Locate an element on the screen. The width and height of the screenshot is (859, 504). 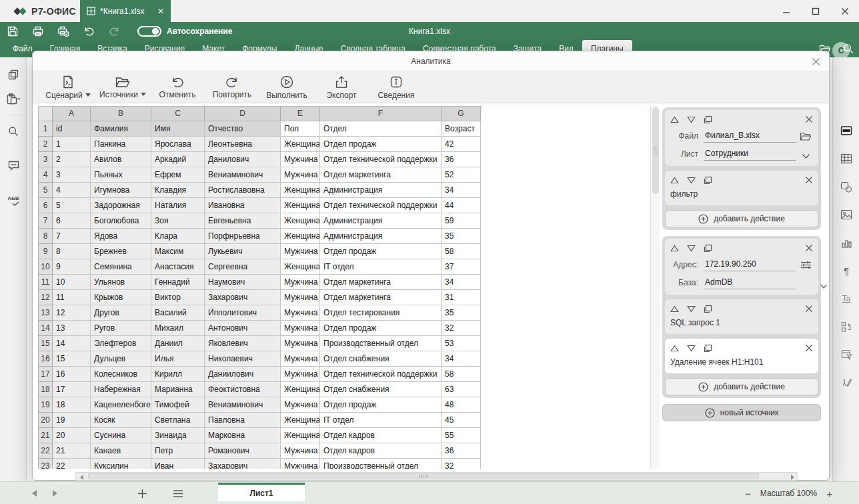
redo-action-button: Повторить is located at coordinates (232, 87).